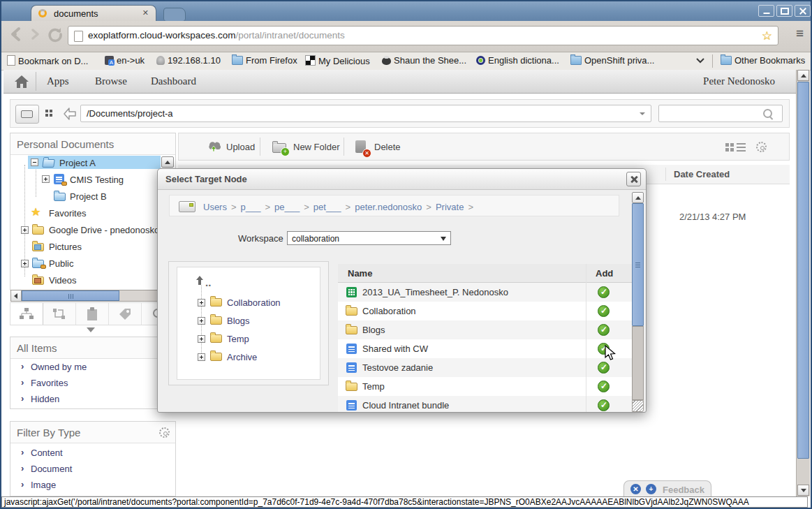 The height and width of the screenshot is (509, 812). Describe the element at coordinates (638, 406) in the screenshot. I see `resize-grip` at that location.